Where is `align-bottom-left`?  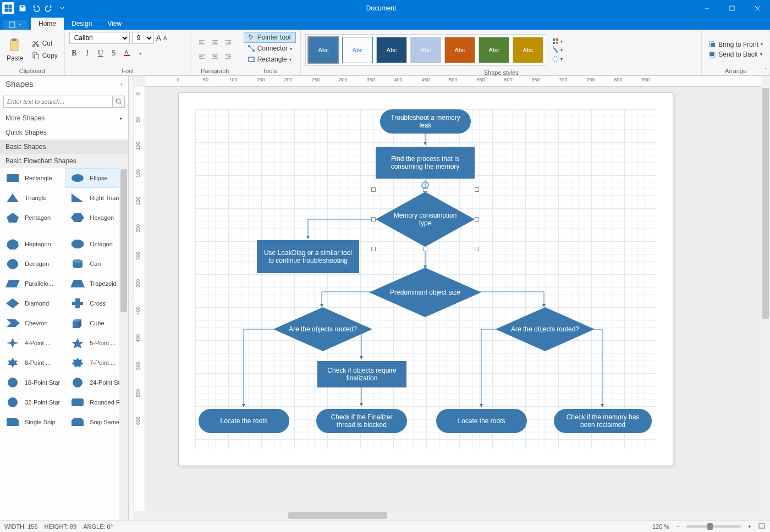 align-bottom-left is located at coordinates (202, 56).